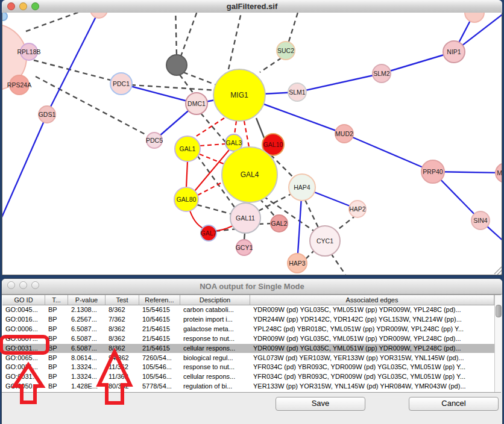 The width and height of the screenshot is (504, 424). I want to click on graph-node-hap3: HAP3, so click(297, 263).